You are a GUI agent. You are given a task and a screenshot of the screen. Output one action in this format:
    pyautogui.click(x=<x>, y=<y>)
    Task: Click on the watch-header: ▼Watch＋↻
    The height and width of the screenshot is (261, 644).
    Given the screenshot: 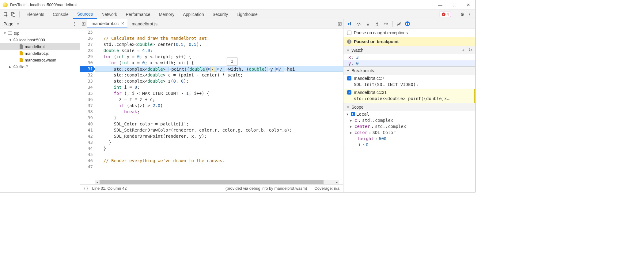 What is the action you would take?
    pyautogui.click(x=409, y=50)
    